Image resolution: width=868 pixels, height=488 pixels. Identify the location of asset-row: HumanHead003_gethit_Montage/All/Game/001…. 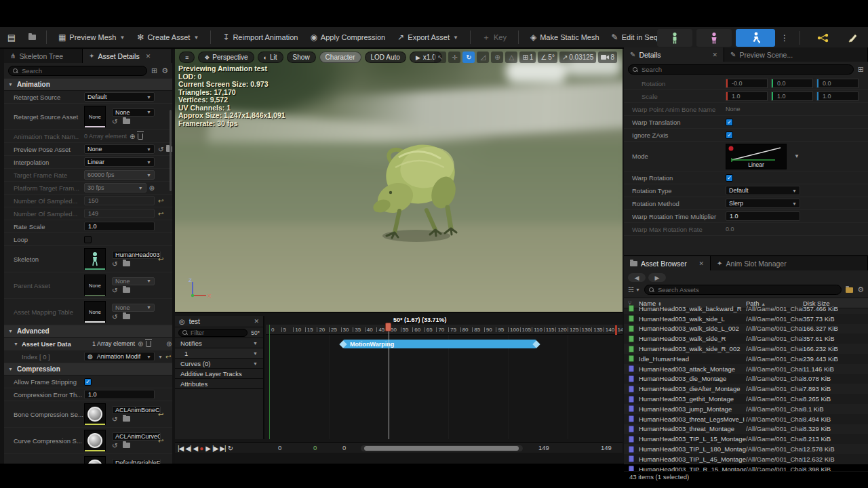
(746, 399).